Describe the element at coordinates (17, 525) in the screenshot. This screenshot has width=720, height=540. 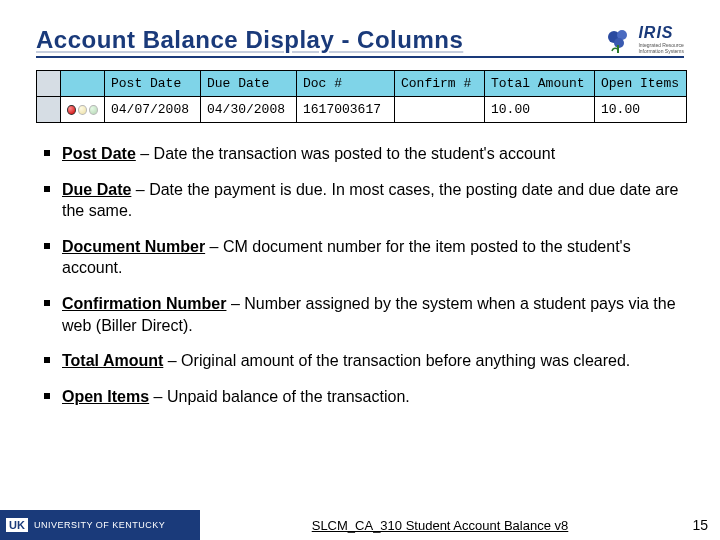
I see `uk-badge: UK` at that location.